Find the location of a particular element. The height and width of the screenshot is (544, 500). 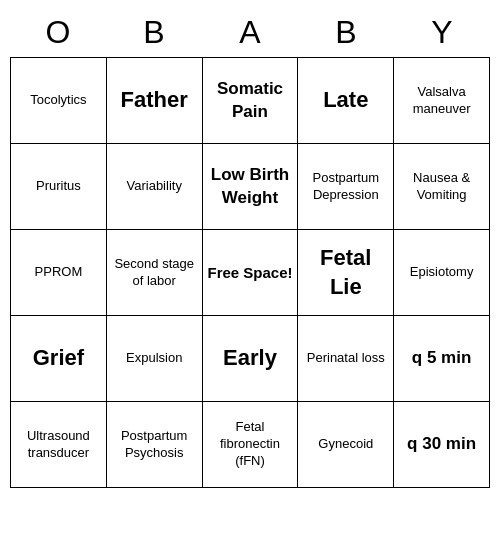

header-letter-A: A is located at coordinates (250, 32).